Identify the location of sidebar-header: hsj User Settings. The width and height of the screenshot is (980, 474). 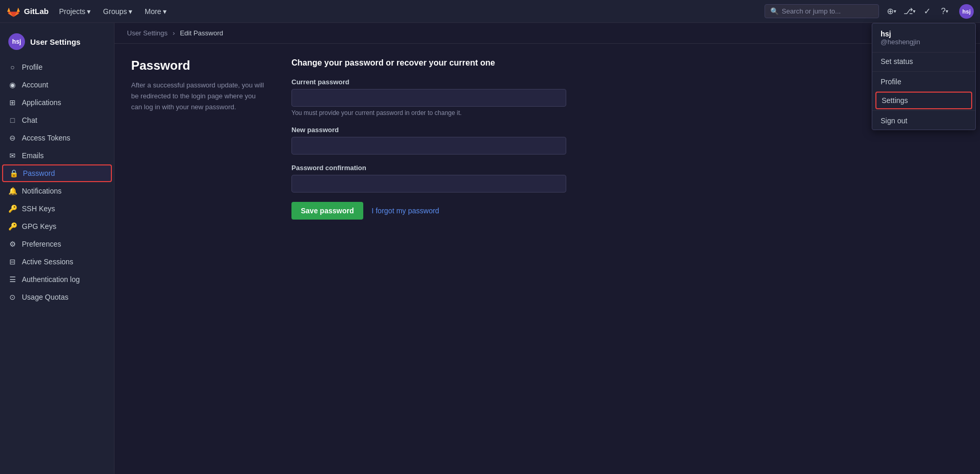
(57, 44).